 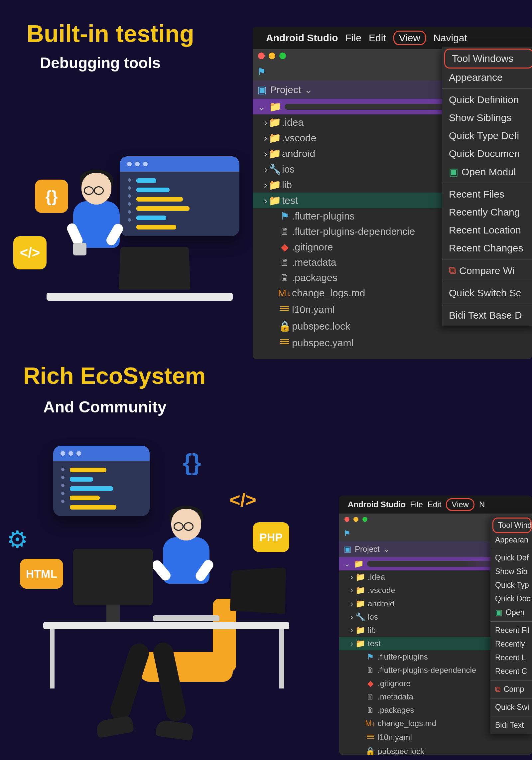 What do you see at coordinates (515, 526) in the screenshot?
I see `menu-item-label: Tool Wind` at bounding box center [515, 526].